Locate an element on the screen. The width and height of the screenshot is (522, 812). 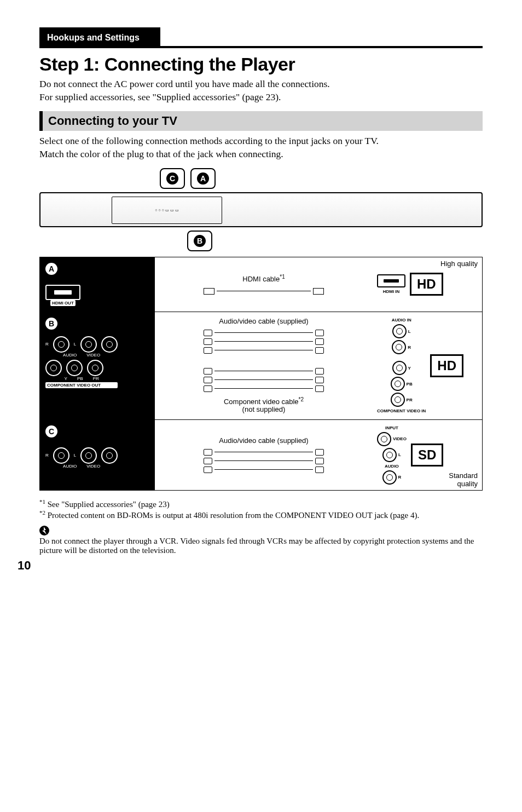
audio-out-label-2: AUDIO is located at coordinates (70, 467).